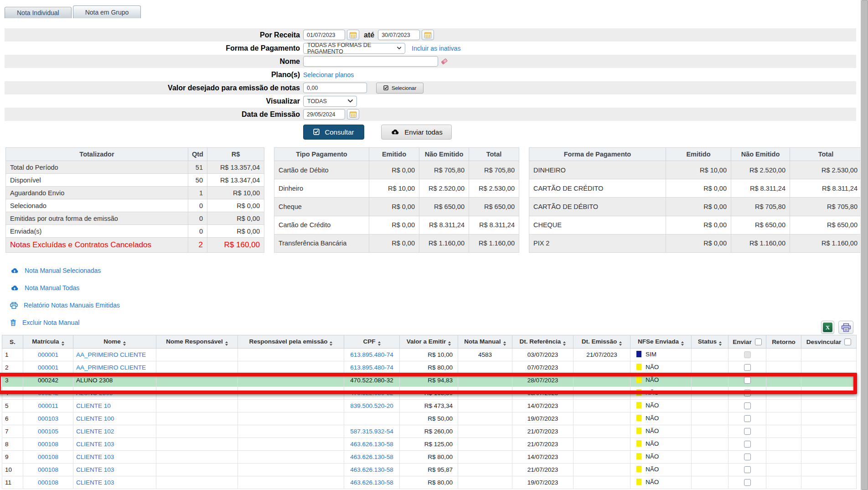 The height and width of the screenshot is (490, 868). Describe the element at coordinates (429, 393) in the screenshot. I see `table-row: 4000242ALUNO 2308470.522.080-32R$ 165,50…` at that location.